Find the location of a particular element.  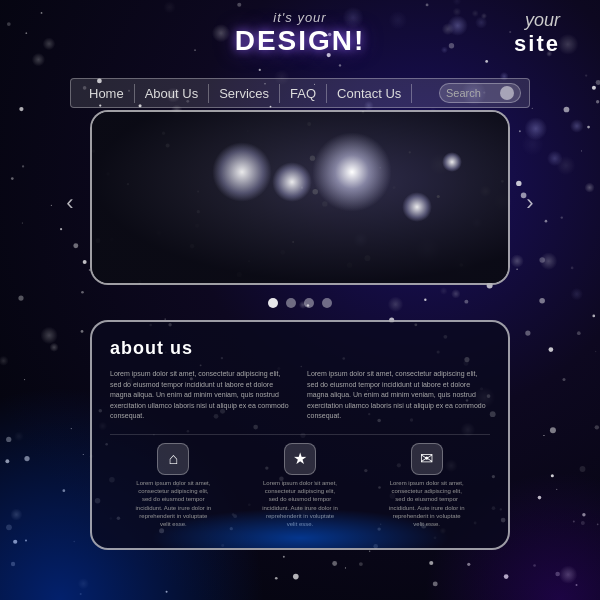

tagline-small: it's your is located at coordinates (300, 18).